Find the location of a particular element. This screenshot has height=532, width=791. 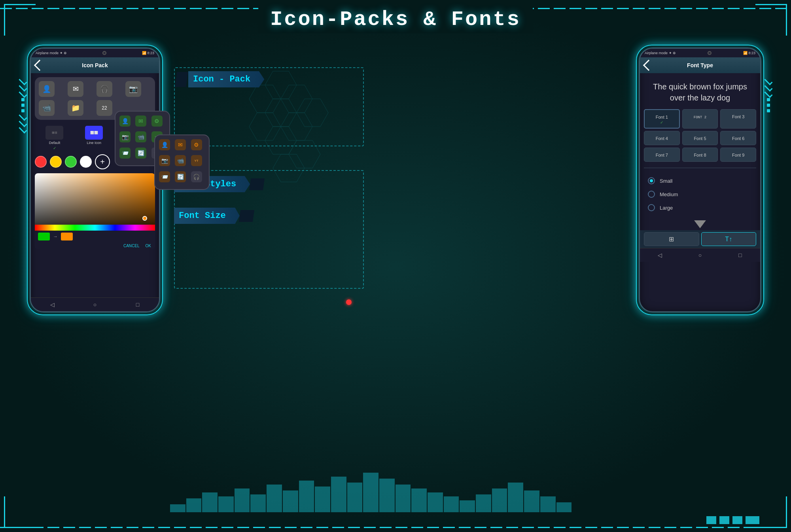

r-back-nav-button: ◁ is located at coordinates (660, 255).